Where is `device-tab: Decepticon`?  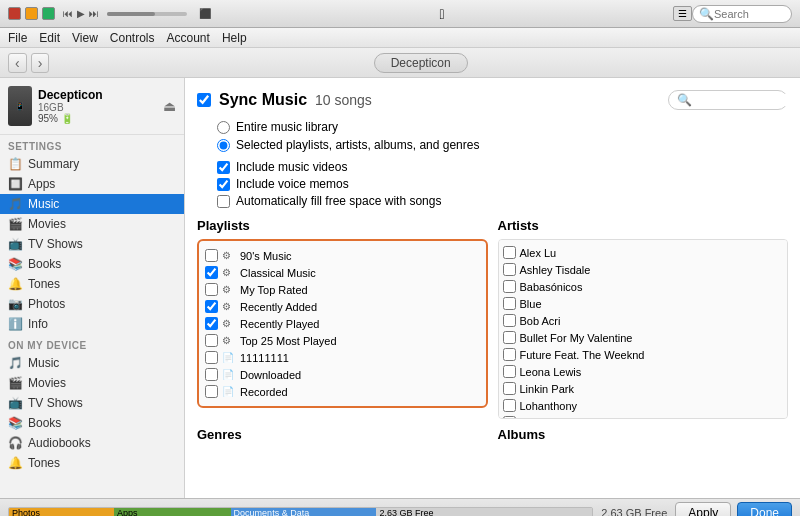 device-tab: Decepticon is located at coordinates (421, 63).